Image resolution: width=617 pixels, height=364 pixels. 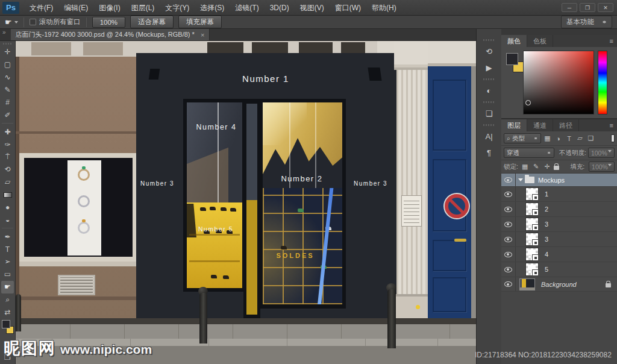 What do you see at coordinates (7, 77) in the screenshot?
I see `lasso-tool: ∿` at bounding box center [7, 77].